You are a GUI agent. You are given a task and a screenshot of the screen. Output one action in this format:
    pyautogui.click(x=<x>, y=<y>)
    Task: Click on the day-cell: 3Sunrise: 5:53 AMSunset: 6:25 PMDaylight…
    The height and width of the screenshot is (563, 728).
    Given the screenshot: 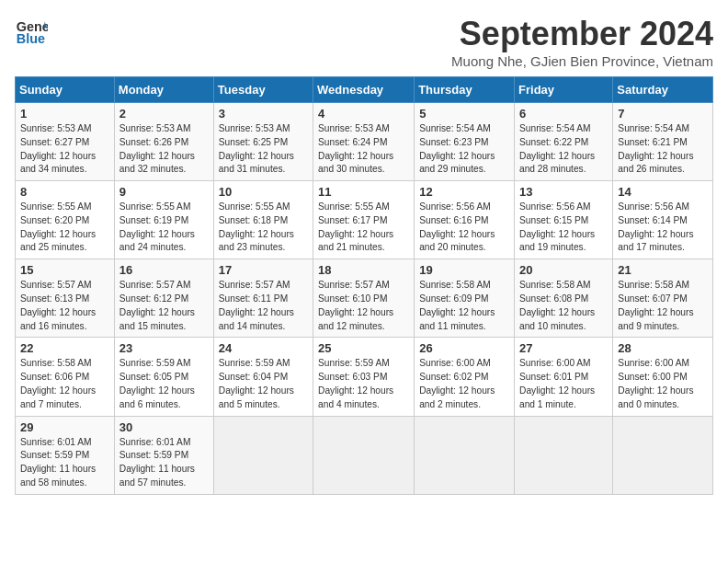 What is the action you would take?
    pyautogui.click(x=263, y=142)
    